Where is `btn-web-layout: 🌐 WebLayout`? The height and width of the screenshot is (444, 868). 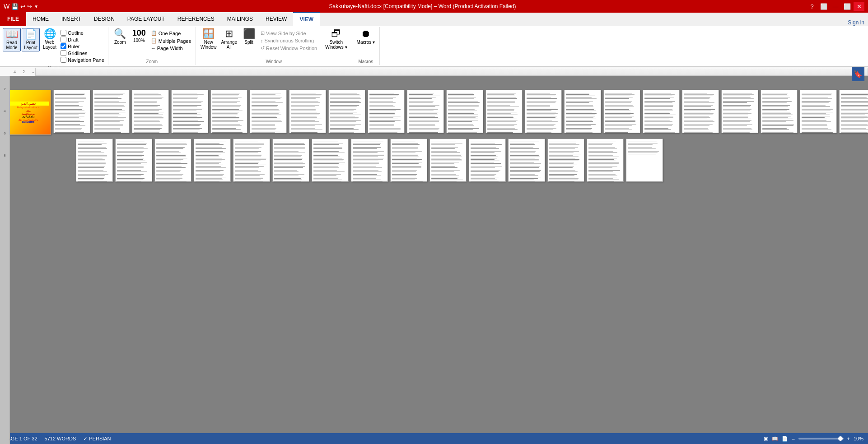 btn-web-layout: 🌐 WebLayout is located at coordinates (50, 39).